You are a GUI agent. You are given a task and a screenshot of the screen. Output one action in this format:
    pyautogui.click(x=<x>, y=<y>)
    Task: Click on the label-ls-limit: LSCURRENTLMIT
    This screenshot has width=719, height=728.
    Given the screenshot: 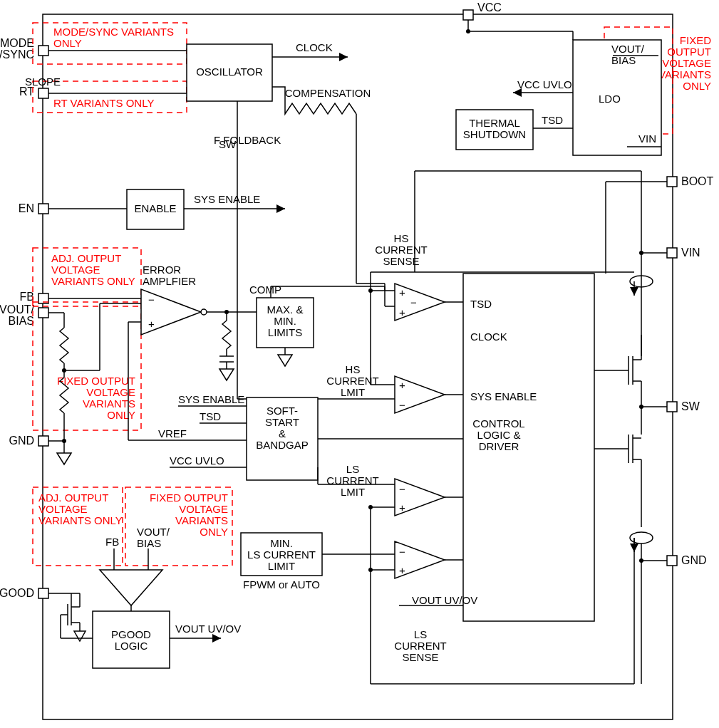 What is the action you would take?
    pyautogui.click(x=352, y=480)
    